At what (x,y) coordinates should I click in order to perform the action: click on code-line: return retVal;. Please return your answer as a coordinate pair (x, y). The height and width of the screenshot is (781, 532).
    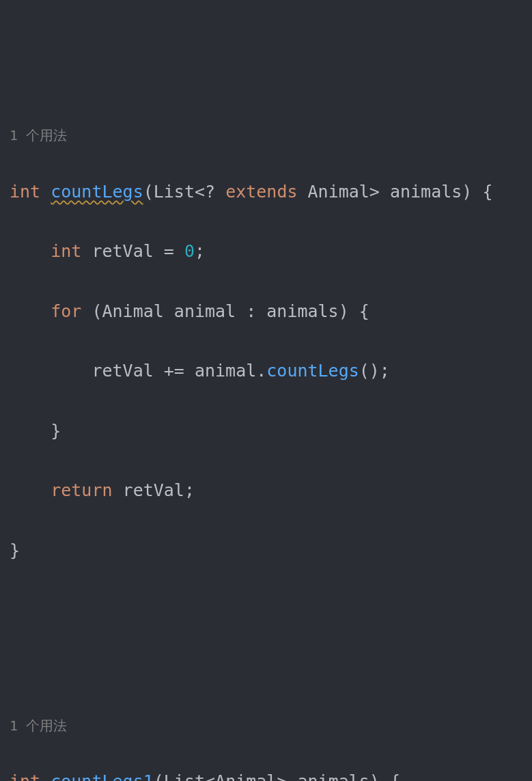
    Looking at the image, I should click on (266, 491).